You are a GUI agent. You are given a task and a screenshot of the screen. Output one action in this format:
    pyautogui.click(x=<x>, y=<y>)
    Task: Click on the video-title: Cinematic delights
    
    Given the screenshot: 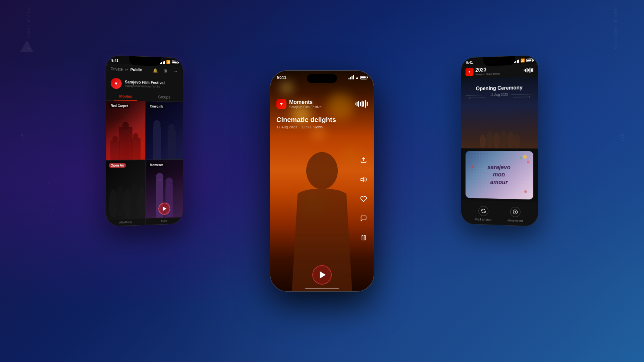 What is the action you would take?
    pyautogui.click(x=322, y=120)
    